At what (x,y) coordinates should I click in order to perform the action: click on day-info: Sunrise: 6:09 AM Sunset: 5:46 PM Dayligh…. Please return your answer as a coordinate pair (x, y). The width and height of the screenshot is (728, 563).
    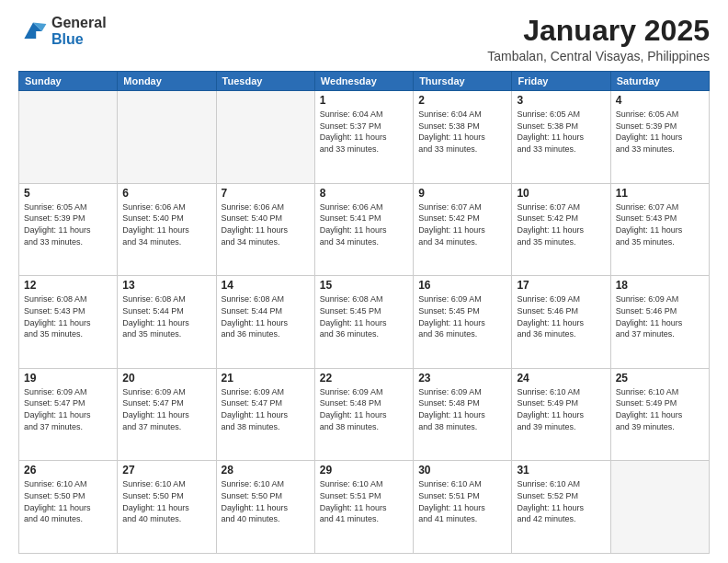
    Looking at the image, I should click on (561, 316).